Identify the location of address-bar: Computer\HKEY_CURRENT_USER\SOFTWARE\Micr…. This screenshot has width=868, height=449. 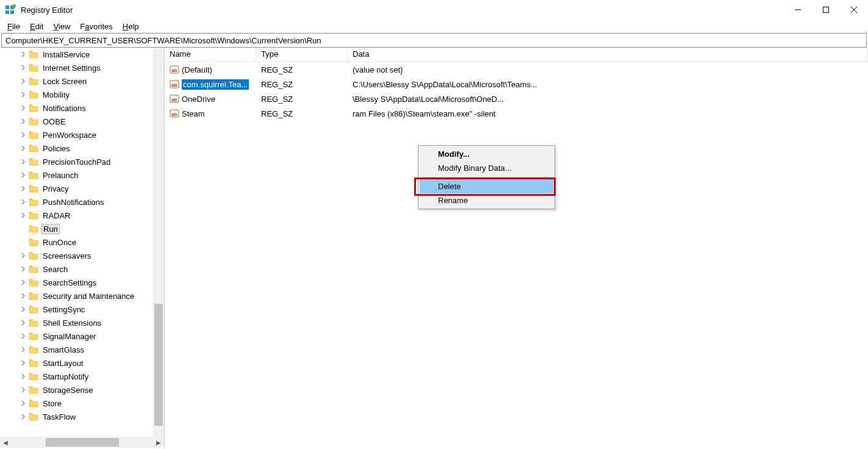
(434, 40).